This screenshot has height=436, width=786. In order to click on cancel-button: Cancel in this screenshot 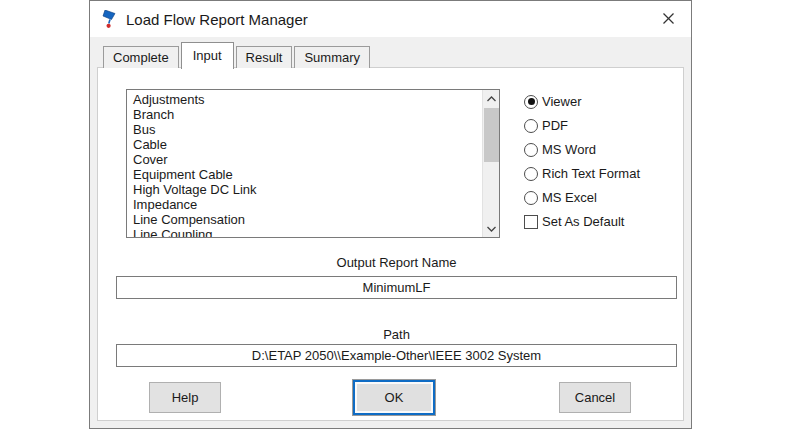, I will do `click(595, 398)`.